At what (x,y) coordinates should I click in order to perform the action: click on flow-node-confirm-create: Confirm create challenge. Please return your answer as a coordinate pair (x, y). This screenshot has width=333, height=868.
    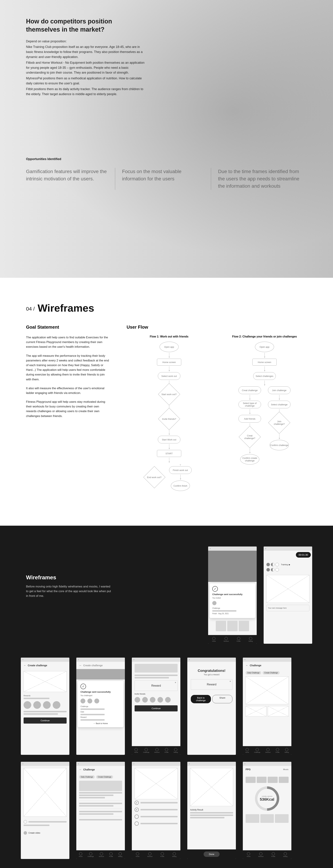
    Looking at the image, I should click on (250, 460).